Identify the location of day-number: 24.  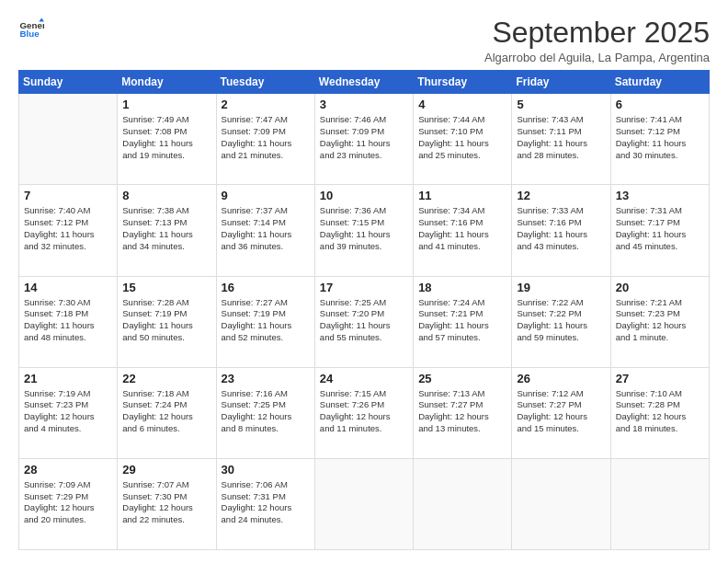
(364, 379).